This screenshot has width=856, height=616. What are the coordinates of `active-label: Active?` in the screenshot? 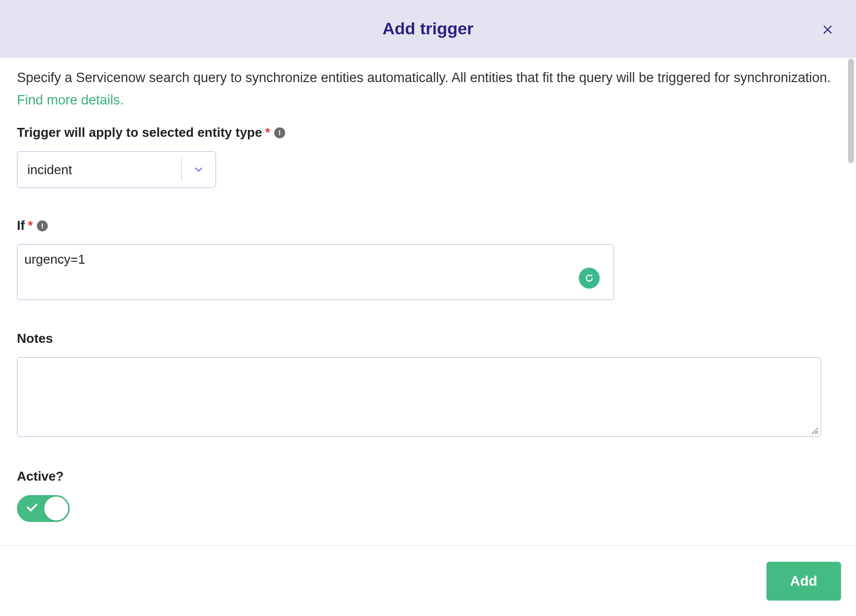 It's located at (428, 477).